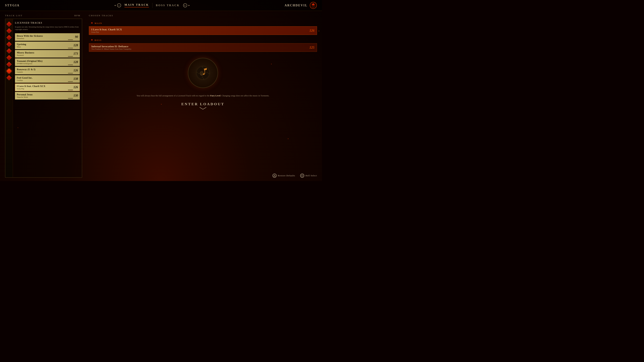 This screenshot has width=644, height=362. What do you see at coordinates (25, 97) in the screenshot?
I see `track-artist: Depeche Mode` at bounding box center [25, 97].